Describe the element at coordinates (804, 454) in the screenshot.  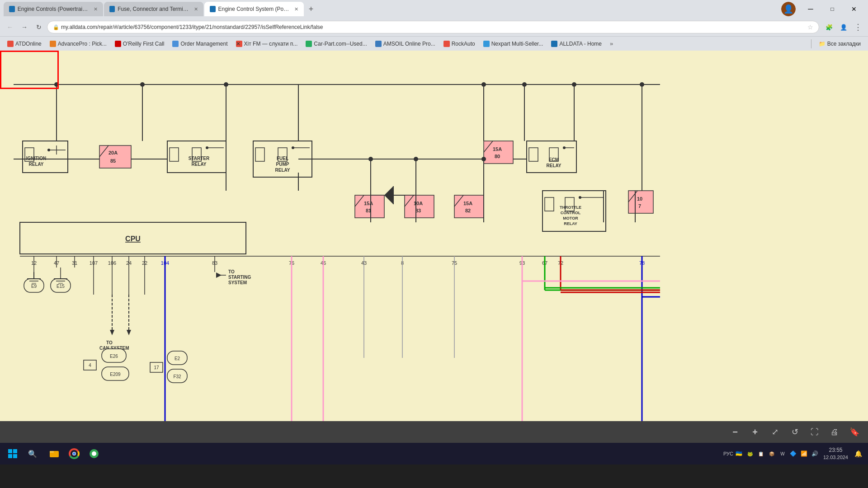
I see `network-icon: 📶` at that location.